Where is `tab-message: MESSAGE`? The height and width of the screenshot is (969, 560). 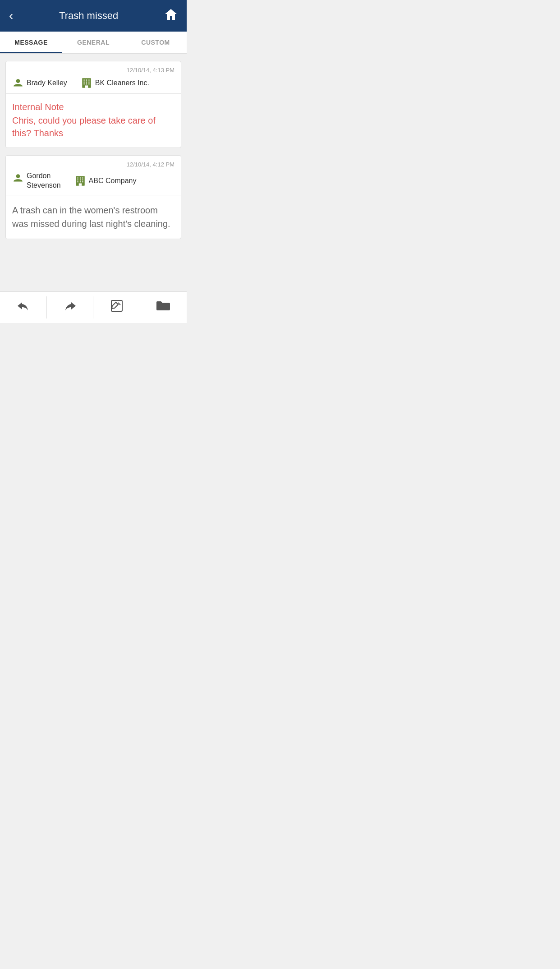 tab-message: MESSAGE is located at coordinates (31, 42).